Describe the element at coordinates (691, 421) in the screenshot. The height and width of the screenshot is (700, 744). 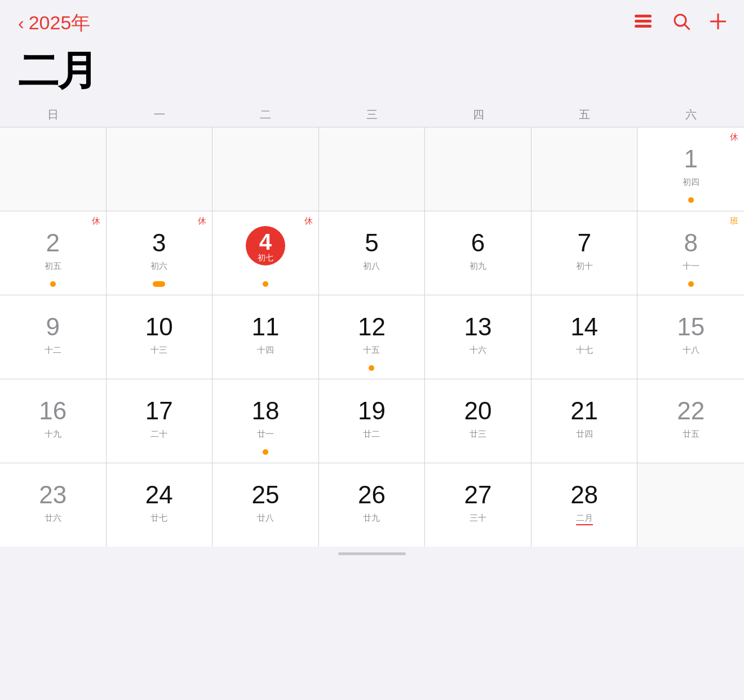
I see `day-cell-22: 22 廿五` at that location.